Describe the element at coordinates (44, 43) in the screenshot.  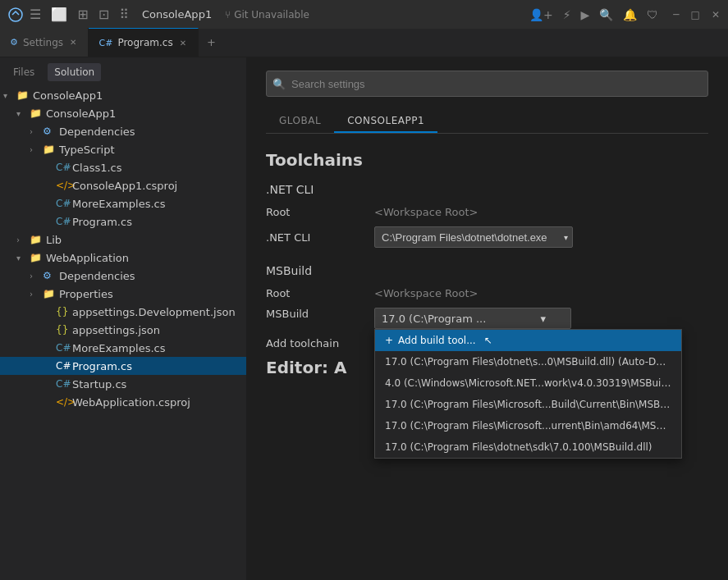
I see `tab-settings: ⚙ Settings ✕` at that location.